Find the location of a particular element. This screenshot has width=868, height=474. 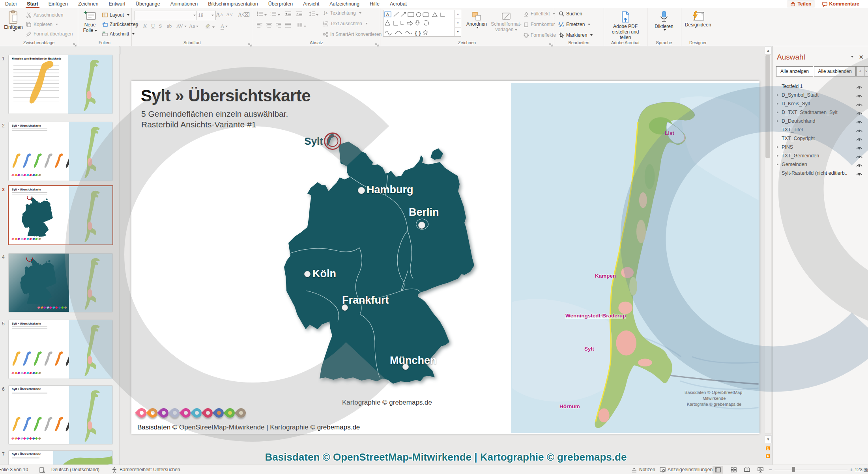

layout-button: Layout is located at coordinates (116, 15).